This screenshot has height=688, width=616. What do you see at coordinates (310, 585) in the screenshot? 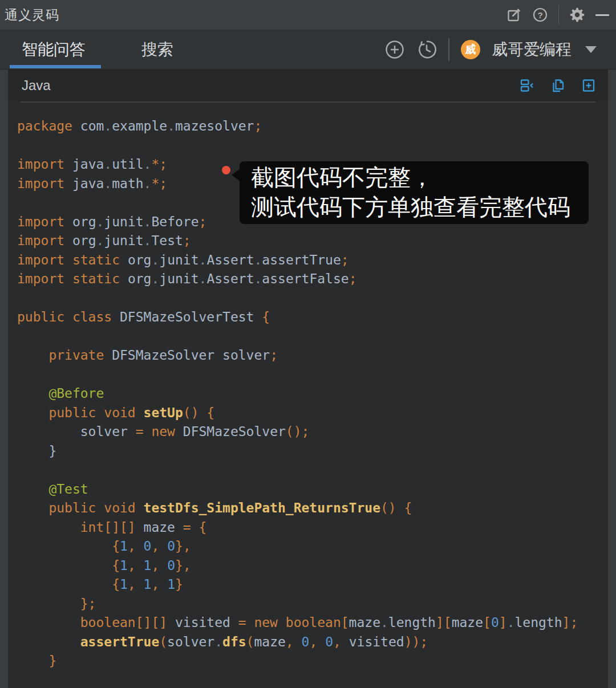
I see `code-line: {1, 1, 1}` at bounding box center [310, 585].